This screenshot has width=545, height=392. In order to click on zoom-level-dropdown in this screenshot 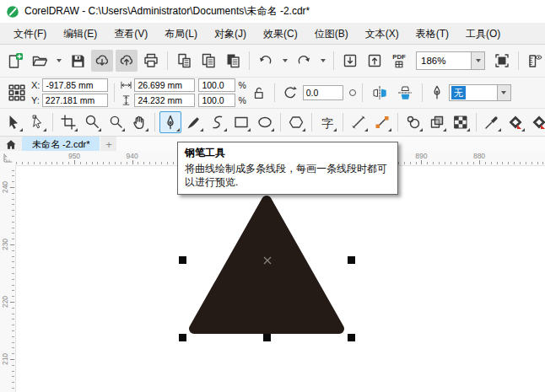, I will do `click(478, 61)`.